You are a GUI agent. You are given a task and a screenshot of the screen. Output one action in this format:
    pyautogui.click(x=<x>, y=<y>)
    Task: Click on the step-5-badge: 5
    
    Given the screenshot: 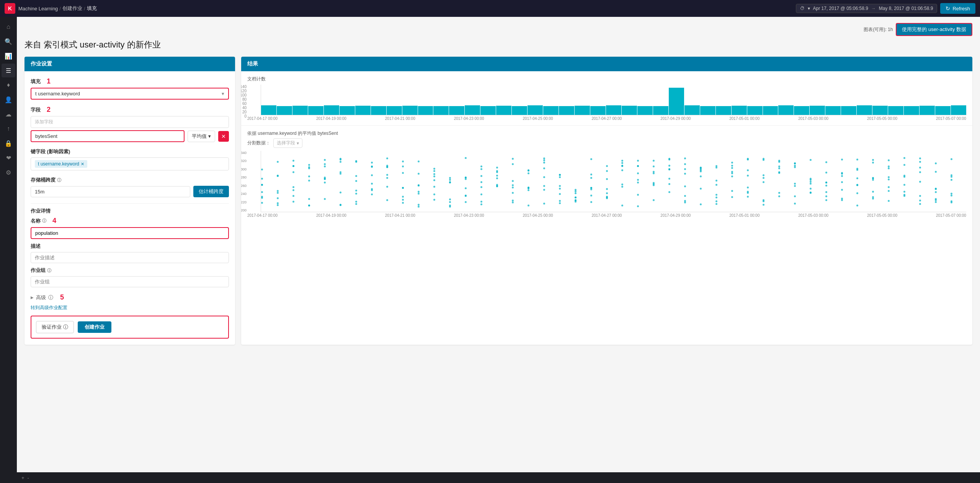 What is the action you would take?
    pyautogui.click(x=62, y=297)
    